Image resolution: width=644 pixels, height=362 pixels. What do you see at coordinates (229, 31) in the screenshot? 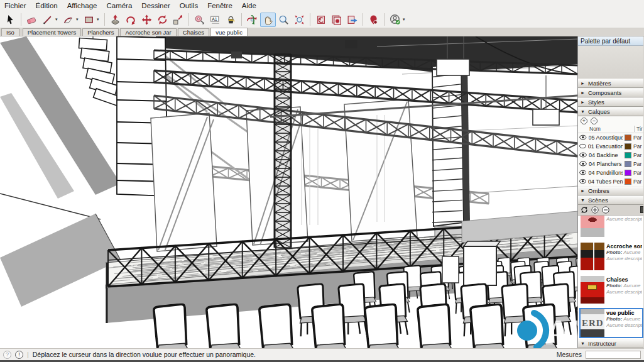
I see `tab-vue-public: vue public` at bounding box center [229, 31].